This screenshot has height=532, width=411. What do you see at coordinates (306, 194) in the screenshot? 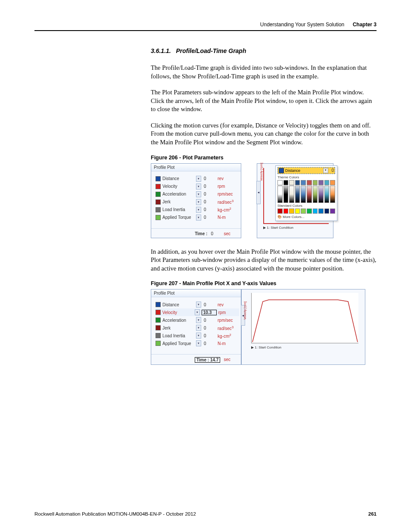
I see `theme-colors-shades` at bounding box center [306, 194].